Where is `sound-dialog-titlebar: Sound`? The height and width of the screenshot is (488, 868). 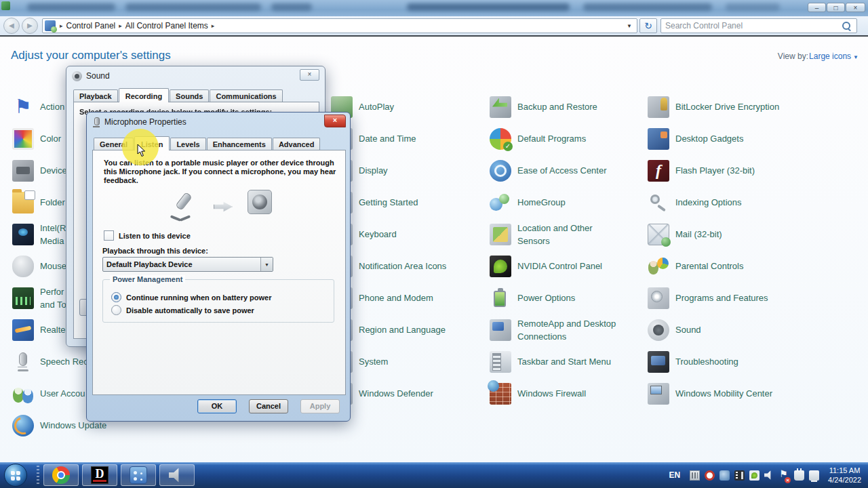
sound-dialog-titlebar: Sound is located at coordinates (195, 76).